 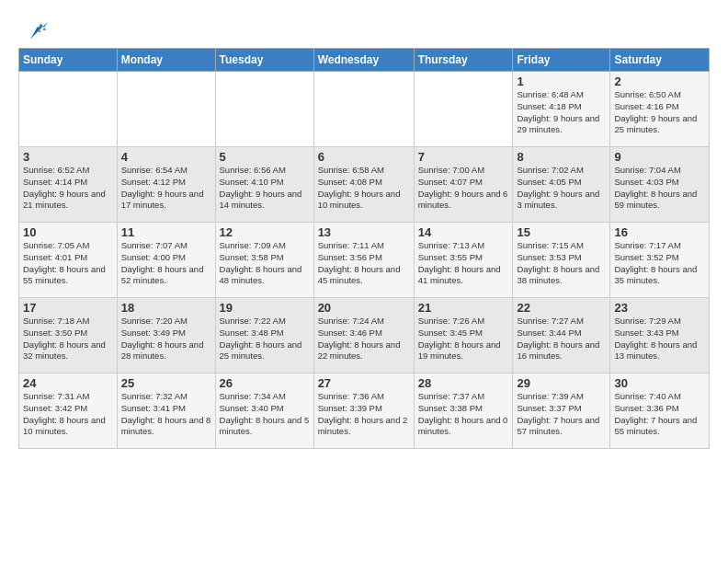 What do you see at coordinates (364, 263) in the screenshot?
I see `day-info: Sunrise: 7:11 AMSunset: 3:56 PMDaylight:…` at bounding box center [364, 263].